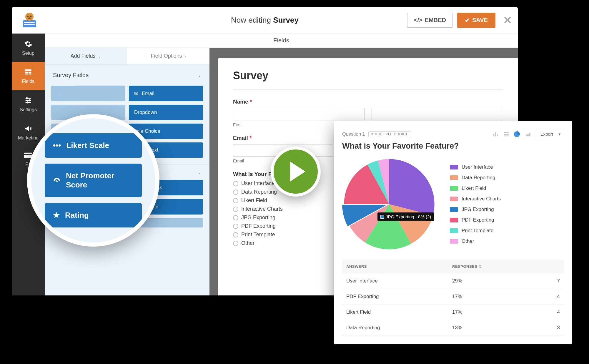  I want to click on play-icon, so click(298, 172).